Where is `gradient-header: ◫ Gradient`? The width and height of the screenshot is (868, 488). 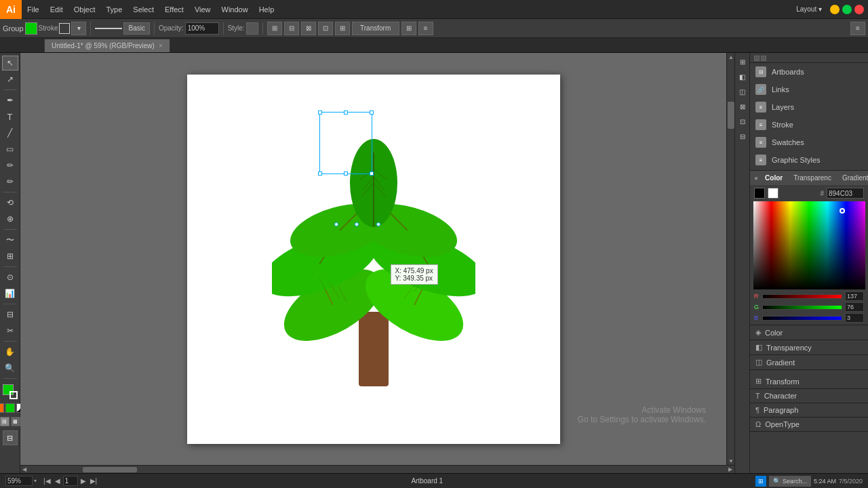 gradient-header: ◫ Gradient is located at coordinates (809, 362).